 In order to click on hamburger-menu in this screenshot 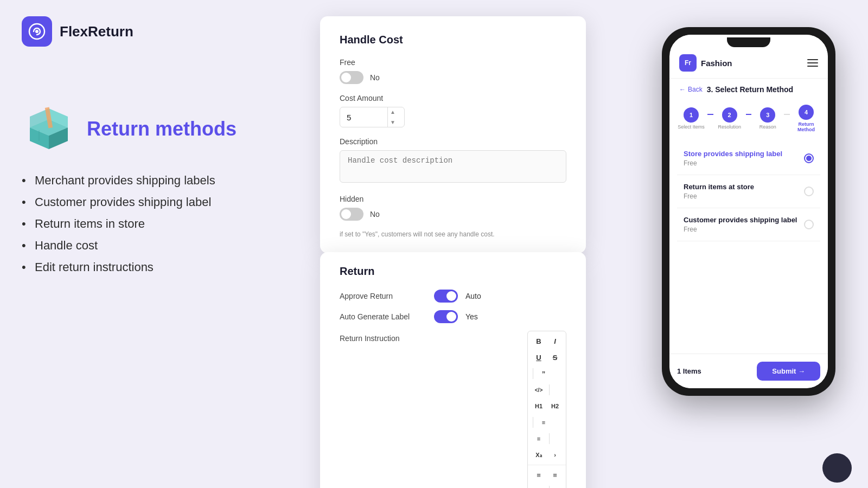, I will do `click(813, 63)`.